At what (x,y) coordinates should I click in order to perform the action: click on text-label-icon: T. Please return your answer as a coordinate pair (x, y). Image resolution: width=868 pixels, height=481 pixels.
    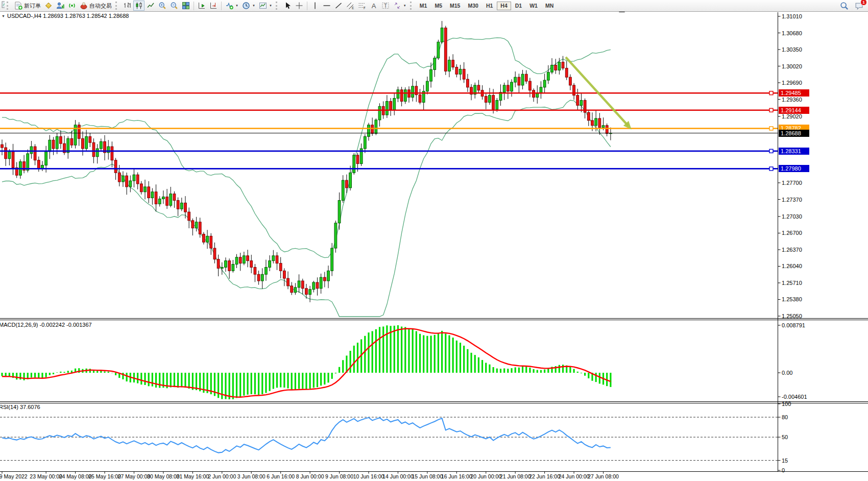
    Looking at the image, I should click on (385, 6).